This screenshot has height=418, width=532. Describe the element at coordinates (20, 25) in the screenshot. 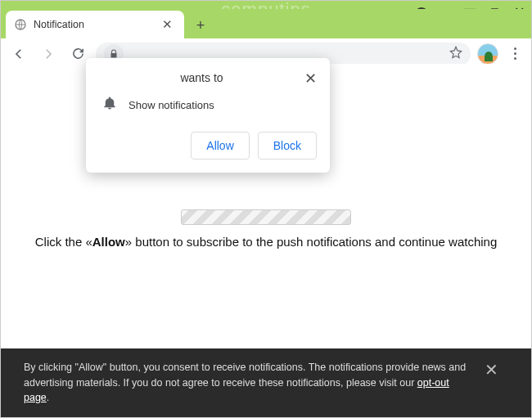

I see `globe-icon` at that location.